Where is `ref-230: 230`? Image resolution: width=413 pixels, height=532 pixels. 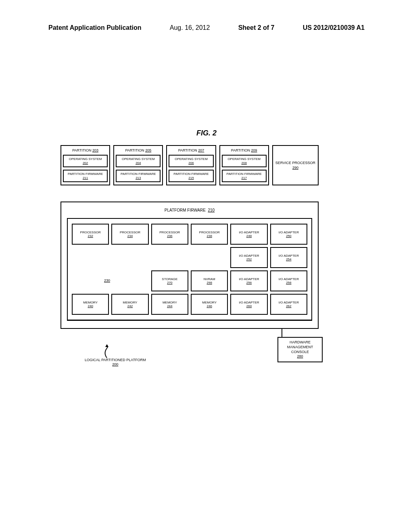
ref-230: 230 is located at coordinates (107, 281).